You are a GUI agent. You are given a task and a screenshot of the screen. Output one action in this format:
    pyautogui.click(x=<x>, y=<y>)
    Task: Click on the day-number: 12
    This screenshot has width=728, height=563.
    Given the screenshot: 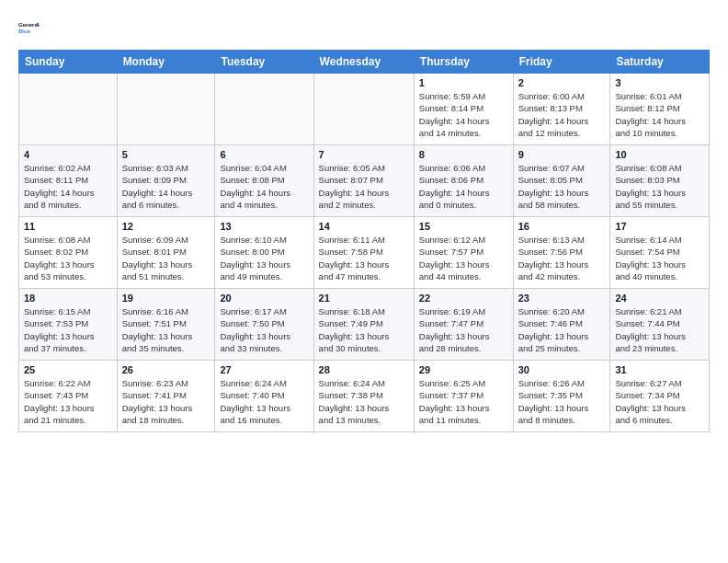 What is the action you would take?
    pyautogui.click(x=166, y=226)
    